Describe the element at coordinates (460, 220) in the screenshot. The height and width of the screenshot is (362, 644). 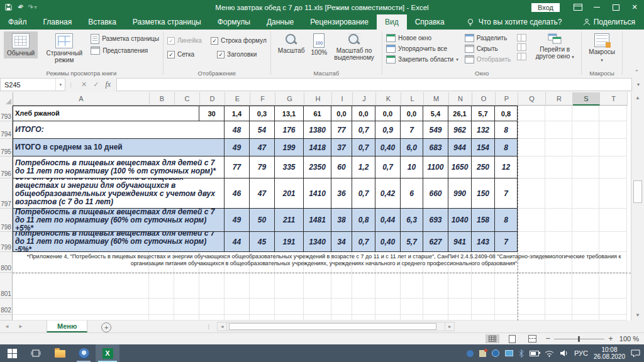
I see `cell-value: 1040` at that location.